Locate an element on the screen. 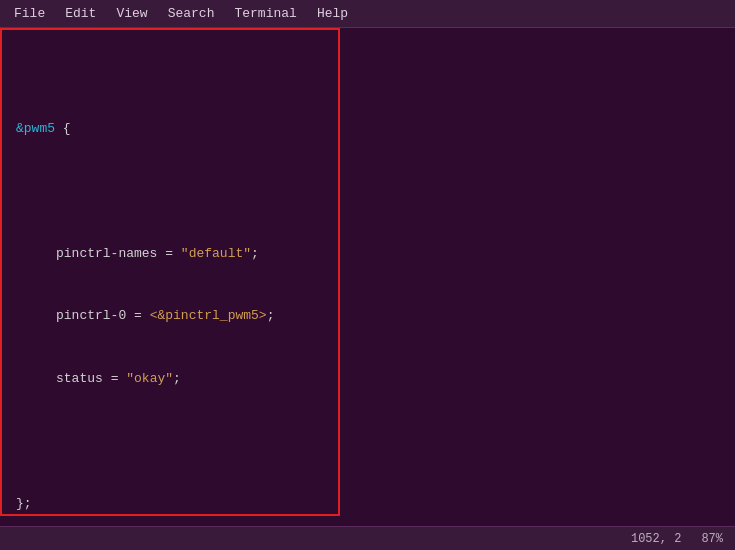  menu-search: Search is located at coordinates (192, 14).